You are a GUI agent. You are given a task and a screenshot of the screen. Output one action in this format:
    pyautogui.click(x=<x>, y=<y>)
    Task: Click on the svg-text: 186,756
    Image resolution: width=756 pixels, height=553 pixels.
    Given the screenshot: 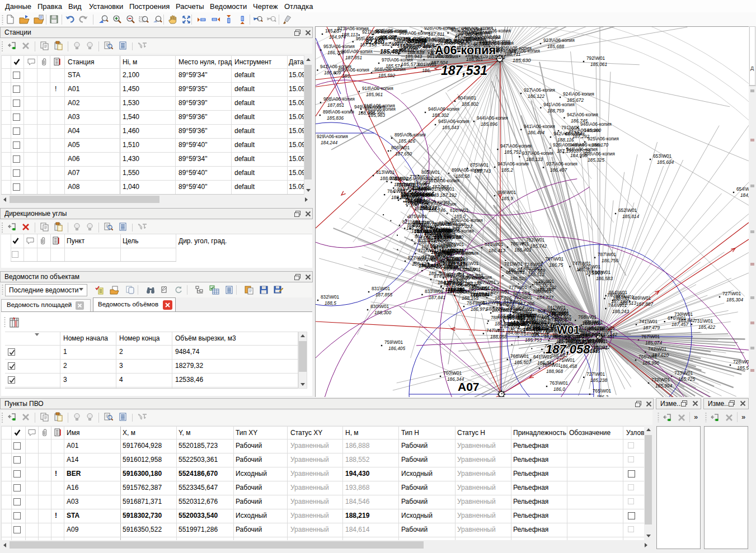 What is the action you would take?
    pyautogui.click(x=610, y=261)
    